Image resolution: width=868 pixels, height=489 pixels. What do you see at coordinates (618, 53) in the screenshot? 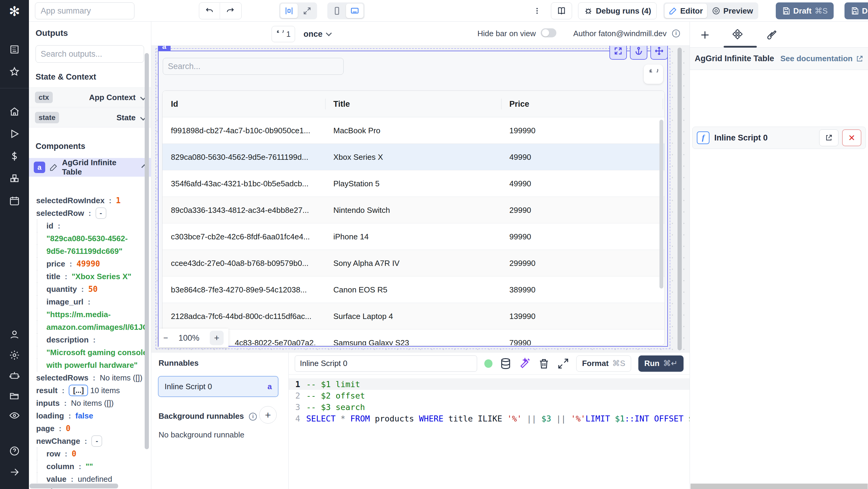
I see `expand-component-button` at bounding box center [618, 53].